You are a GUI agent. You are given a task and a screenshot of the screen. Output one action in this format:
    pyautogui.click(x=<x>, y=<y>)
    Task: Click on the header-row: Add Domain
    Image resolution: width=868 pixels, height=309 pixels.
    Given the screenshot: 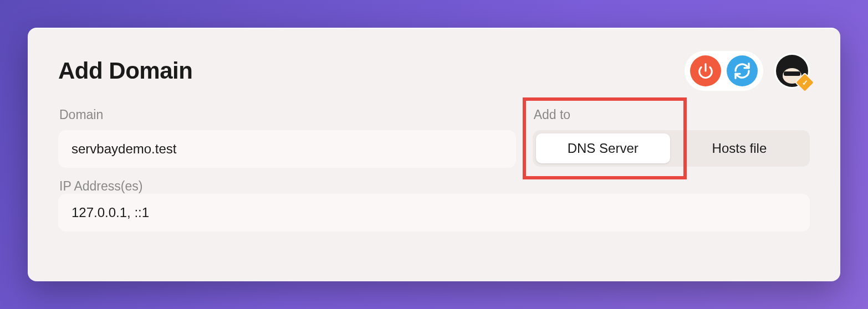 What is the action you would take?
    pyautogui.click(x=434, y=71)
    